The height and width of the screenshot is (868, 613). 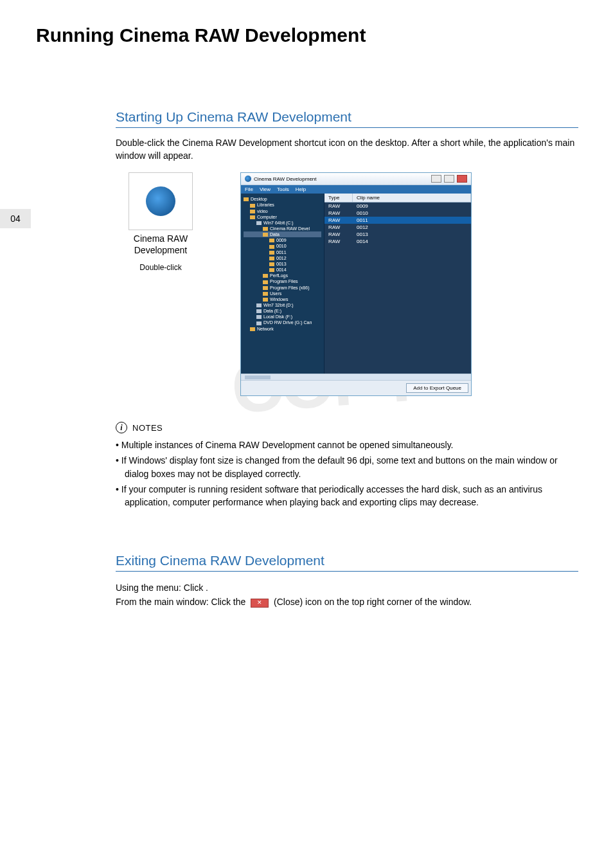 I want to click on tree-node: Data, so click(x=283, y=234).